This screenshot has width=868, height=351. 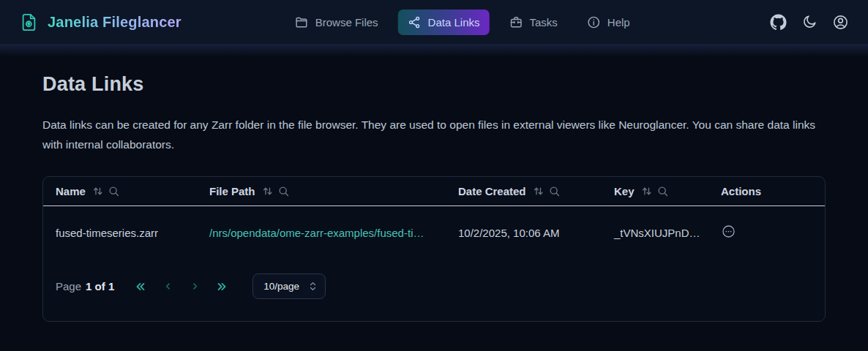 I want to click on page-label: Page, so click(x=69, y=287).